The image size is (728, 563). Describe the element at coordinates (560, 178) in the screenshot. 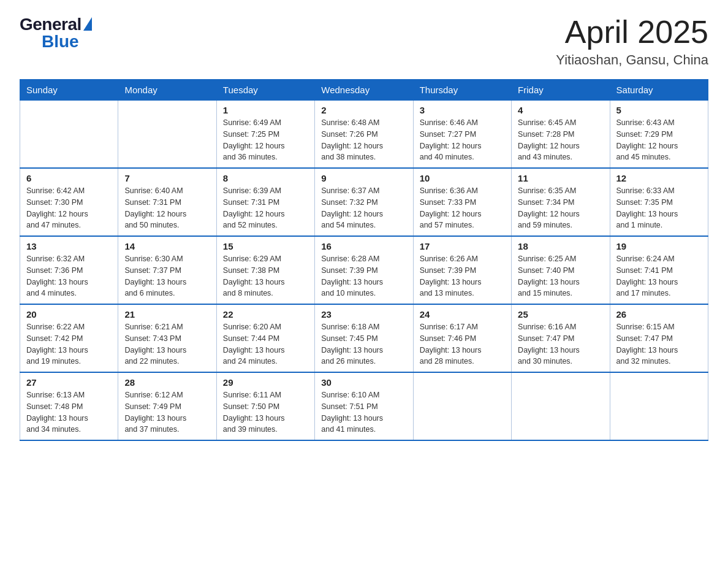

I see `day-number: 11` at that location.